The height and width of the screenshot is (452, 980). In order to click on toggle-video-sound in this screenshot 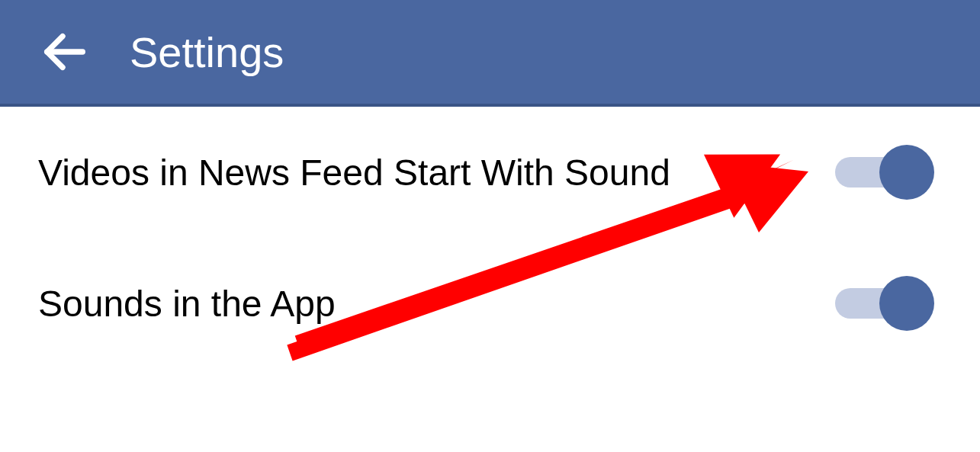, I will do `click(885, 172)`.